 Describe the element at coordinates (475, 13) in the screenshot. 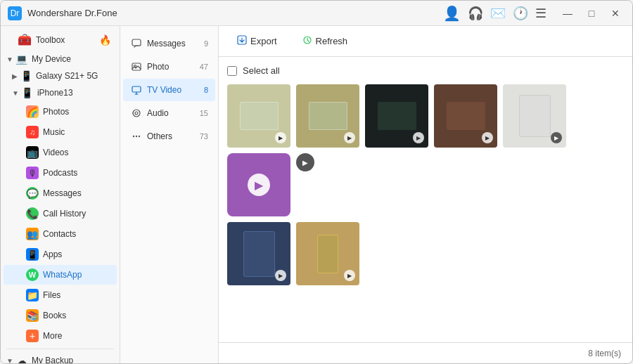

I see `headset-icon: 🎧` at that location.